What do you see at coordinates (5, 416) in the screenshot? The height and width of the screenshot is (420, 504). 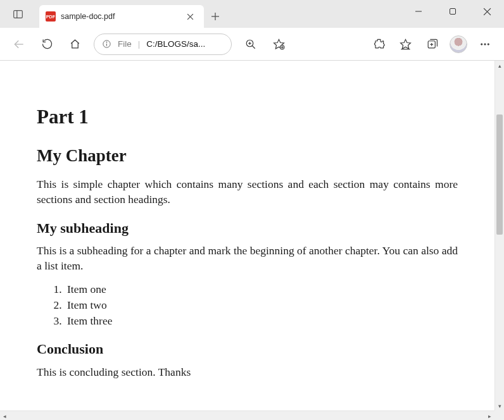 I see `scroll-left-arrow-icon: ◂` at bounding box center [5, 416].